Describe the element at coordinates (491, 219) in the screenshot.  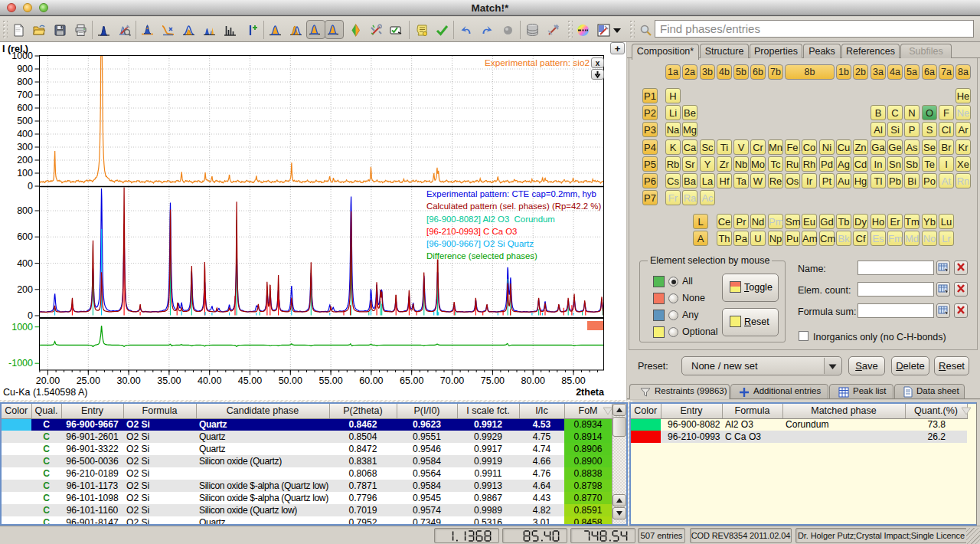
I see `svg-text: [96-900-8082] Al2 O3 Corundum` at that location.